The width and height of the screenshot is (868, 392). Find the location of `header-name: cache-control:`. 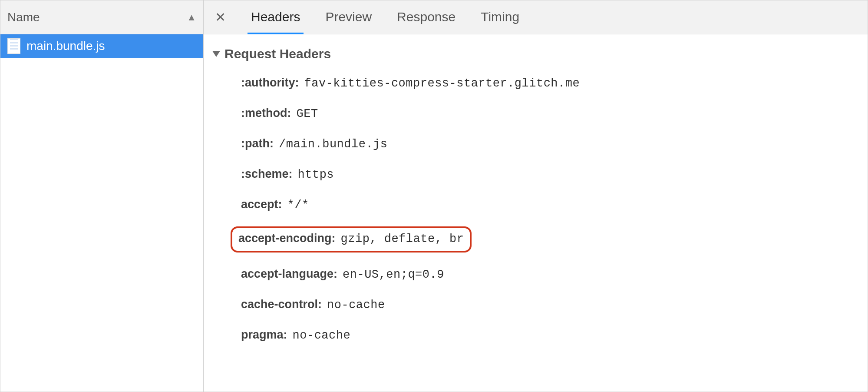

header-name: cache-control: is located at coordinates (281, 304).